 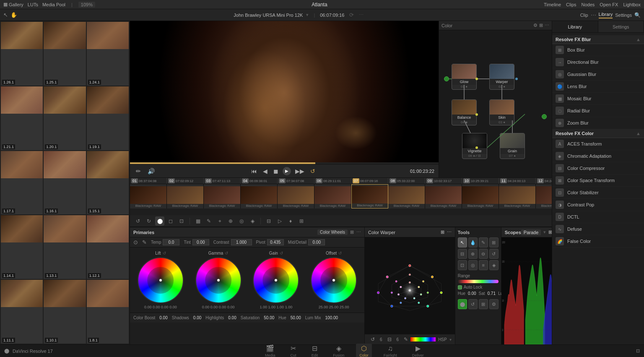 I want to click on clips-button: Clips, so click(x=571, y=5).